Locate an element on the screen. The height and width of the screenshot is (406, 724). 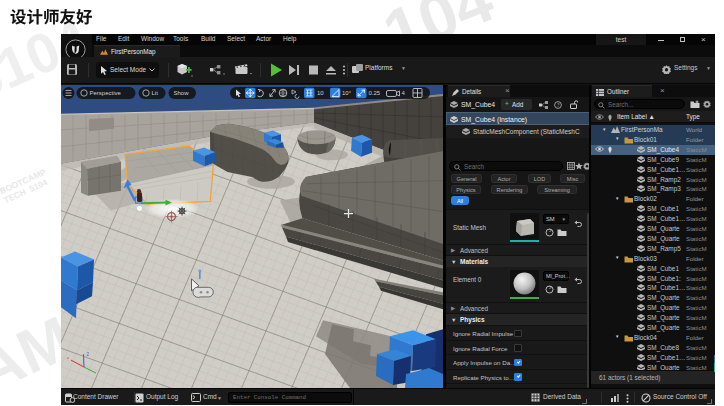
svg-text: Lit is located at coordinates (156, 93).